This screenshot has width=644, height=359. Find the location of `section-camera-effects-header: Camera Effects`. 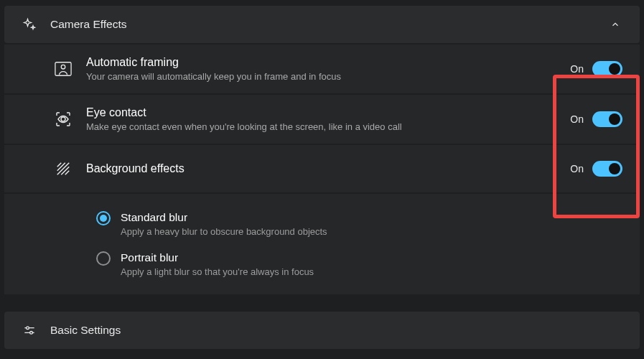

section-camera-effects-header: Camera Effects is located at coordinates (322, 24).